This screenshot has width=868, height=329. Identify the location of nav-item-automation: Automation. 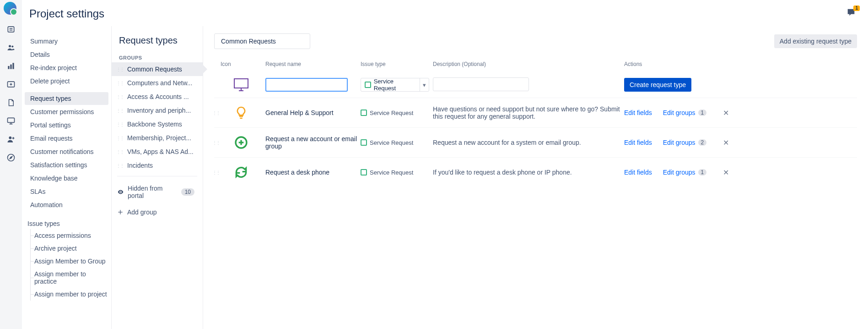
(67, 205).